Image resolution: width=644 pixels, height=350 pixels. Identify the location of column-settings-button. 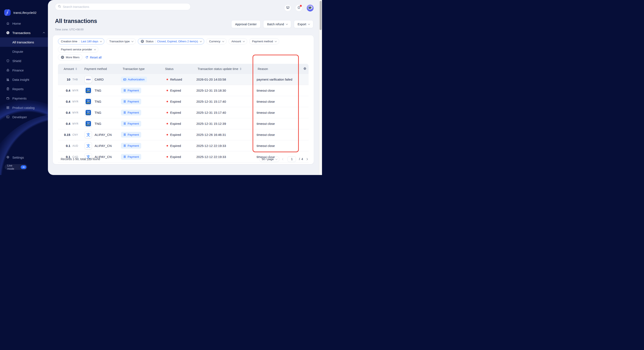
(305, 69).